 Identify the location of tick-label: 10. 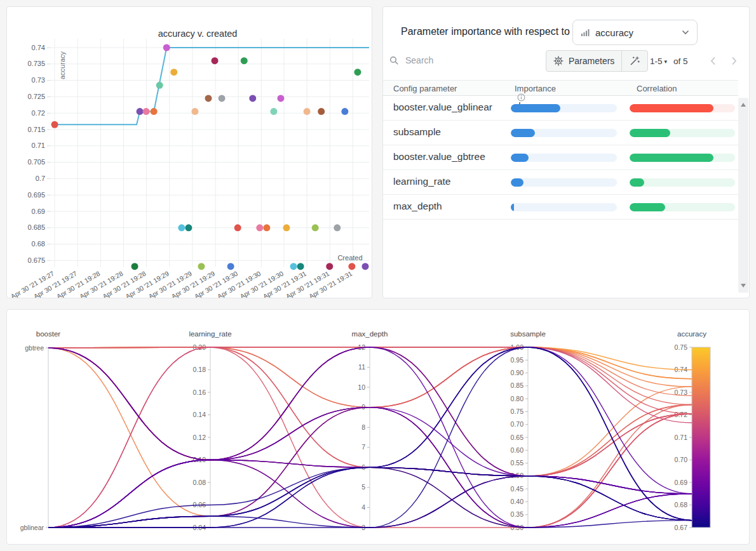
(361, 387).